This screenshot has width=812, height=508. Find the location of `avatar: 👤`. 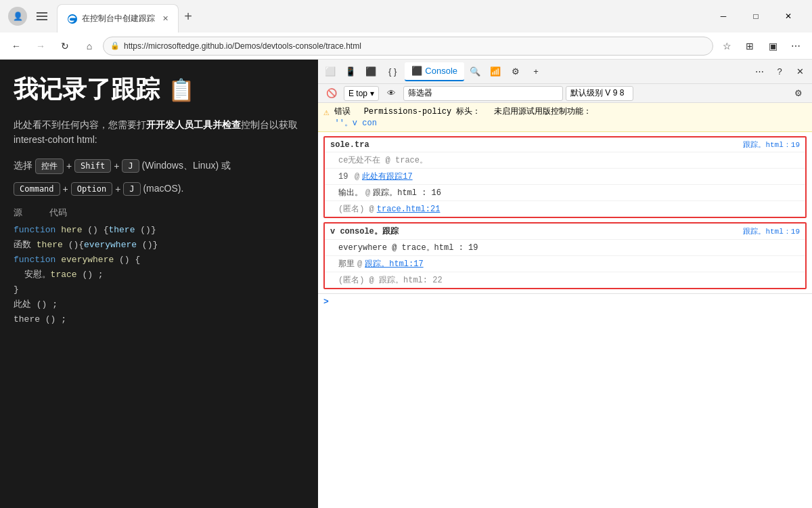

avatar: 👤 is located at coordinates (18, 16).